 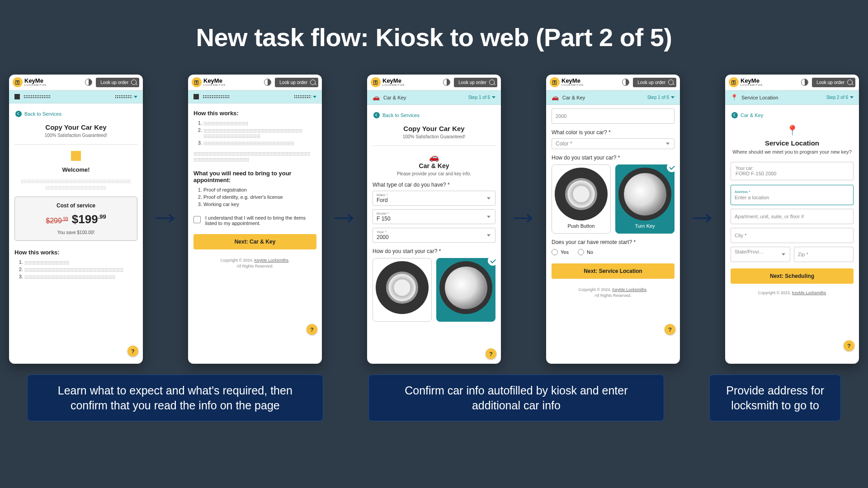 I want to click on city-input: City *, so click(x=792, y=235).